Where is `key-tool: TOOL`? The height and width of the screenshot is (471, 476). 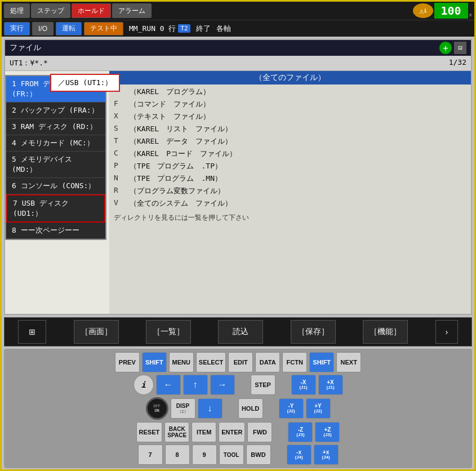 key-tool: TOOL is located at coordinates (232, 455).